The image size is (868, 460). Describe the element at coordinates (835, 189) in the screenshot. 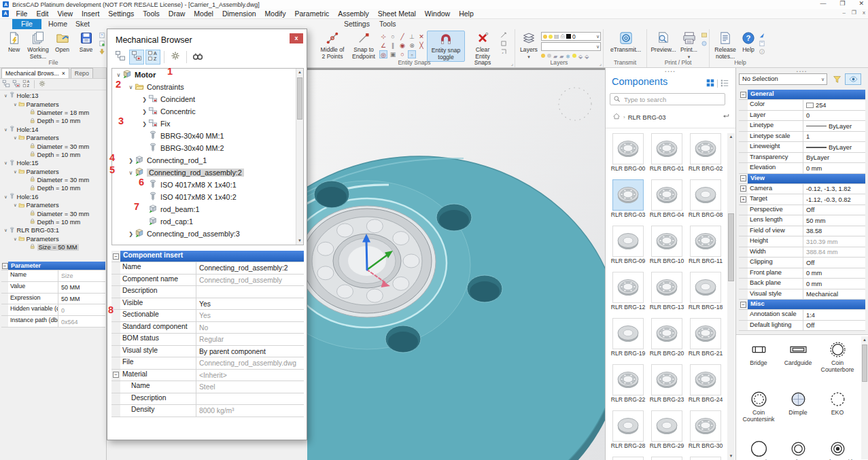

I see `property-value: -0.12, -1.3, 1.82` at that location.